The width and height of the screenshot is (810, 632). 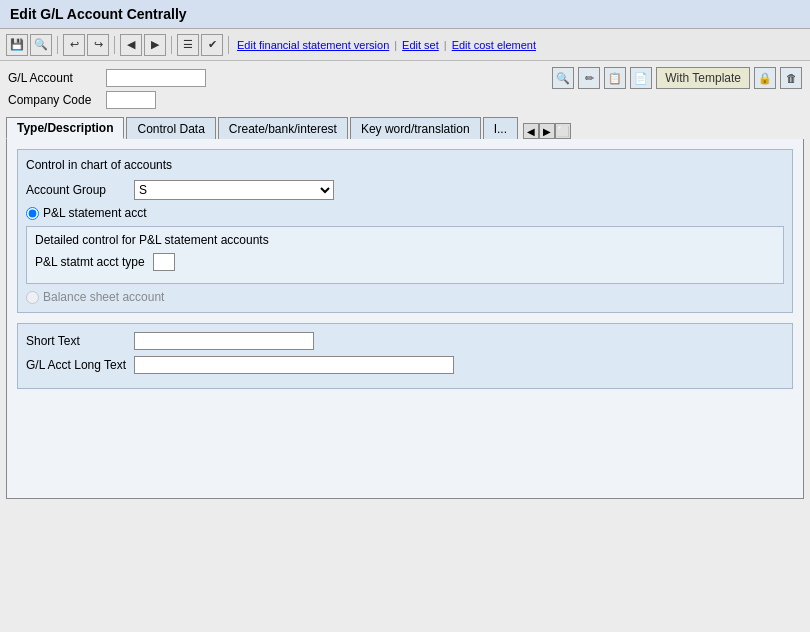 I want to click on gl-account-row: G/L Account, so click(x=107, y=78).